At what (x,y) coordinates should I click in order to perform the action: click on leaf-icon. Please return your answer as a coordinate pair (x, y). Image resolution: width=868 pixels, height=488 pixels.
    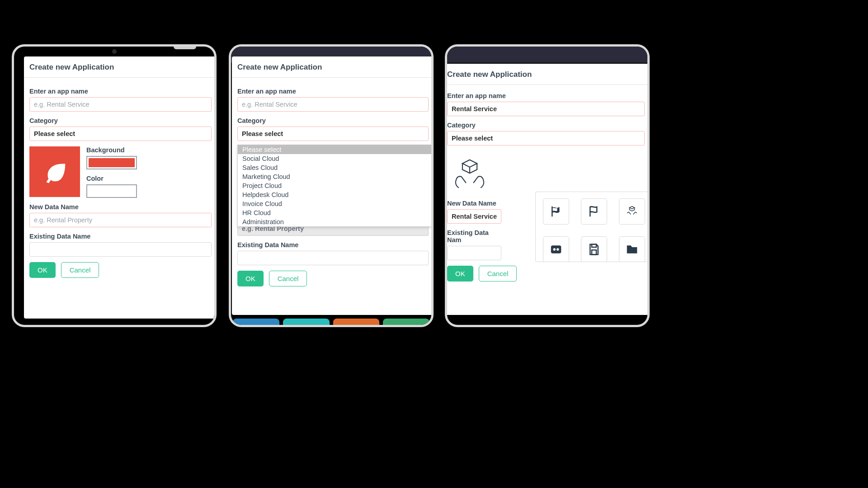
    Looking at the image, I should click on (55, 172).